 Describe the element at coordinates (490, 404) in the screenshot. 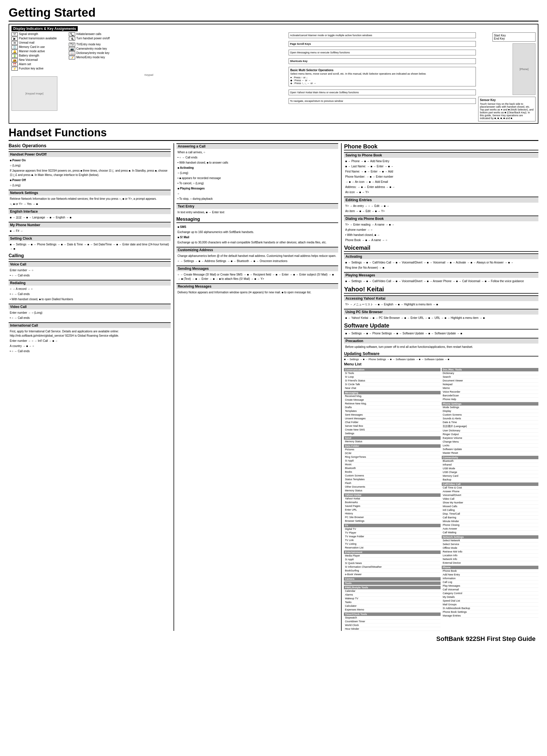

I see `menu-cat-phone-settings: Phone Settings` at that location.